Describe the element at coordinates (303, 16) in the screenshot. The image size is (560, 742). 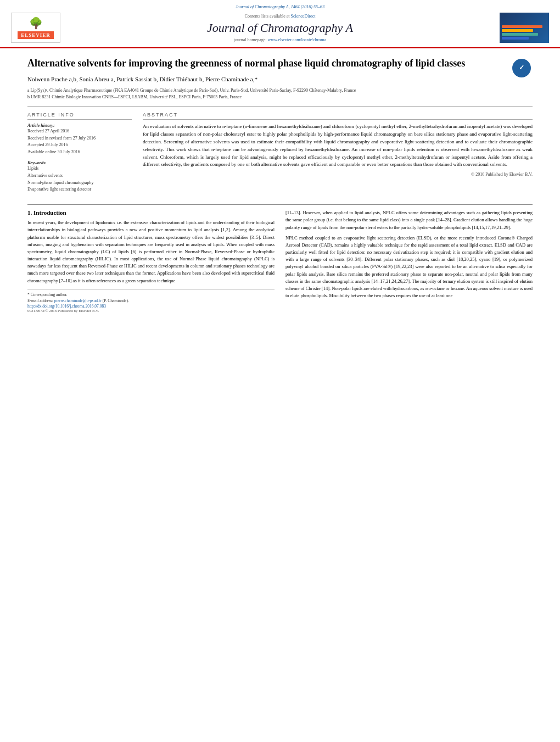
I see `sciencedirect-link: ScienceDirect` at that location.